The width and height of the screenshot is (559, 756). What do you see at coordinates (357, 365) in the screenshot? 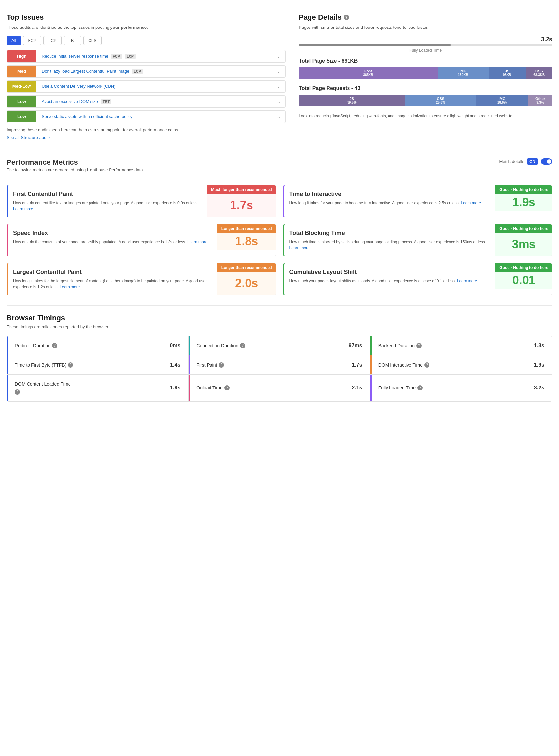
I see `timing-first-paint-value: 1.7s` at bounding box center [357, 365].